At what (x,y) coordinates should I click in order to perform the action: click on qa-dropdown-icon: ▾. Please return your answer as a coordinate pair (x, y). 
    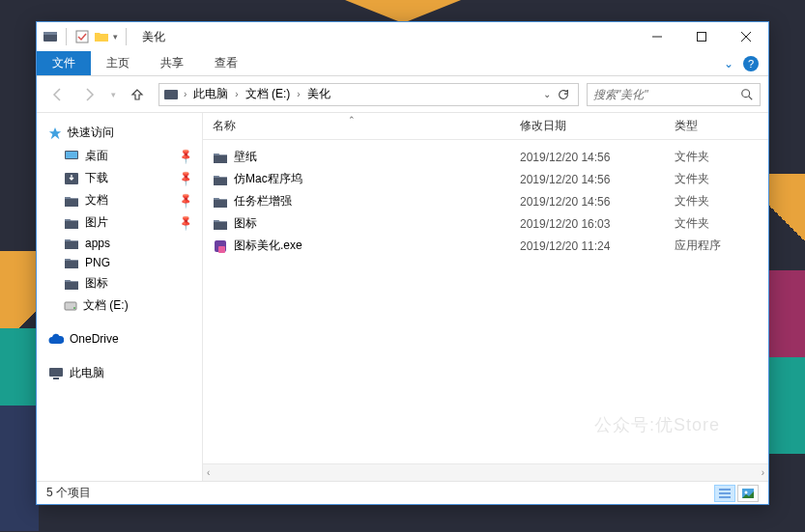
    Looking at the image, I should click on (116, 37).